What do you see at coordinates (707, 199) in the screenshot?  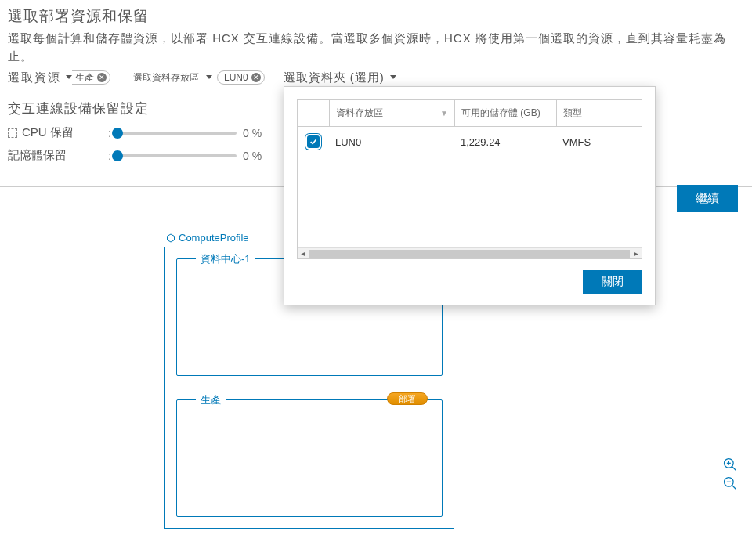 I see `continue-button: 繼續` at bounding box center [707, 199].